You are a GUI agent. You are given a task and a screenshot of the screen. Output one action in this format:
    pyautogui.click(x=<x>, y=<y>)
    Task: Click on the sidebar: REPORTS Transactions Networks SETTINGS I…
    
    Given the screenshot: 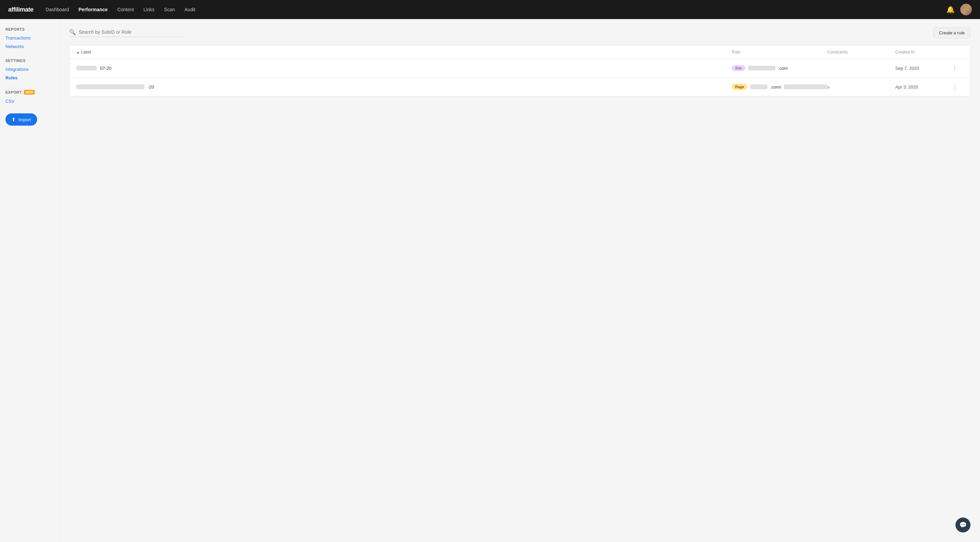 What is the action you would take?
    pyautogui.click(x=30, y=281)
    